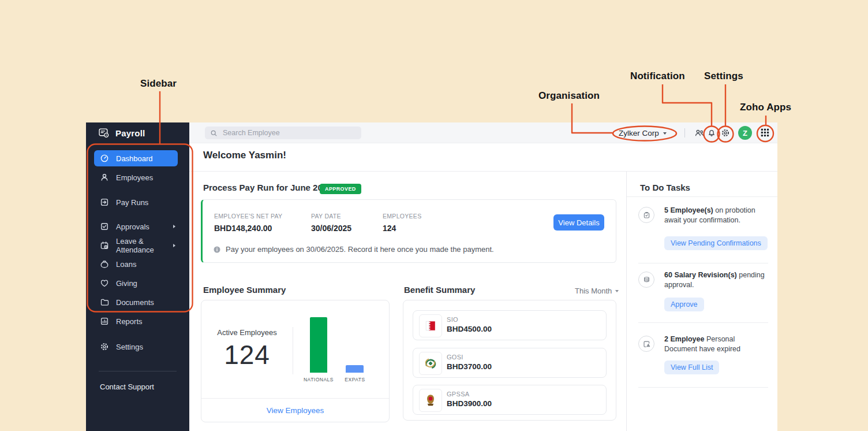 This screenshot has width=868, height=431. What do you see at coordinates (134, 178) in the screenshot?
I see `sidebar-item-label: Employees` at bounding box center [134, 178].